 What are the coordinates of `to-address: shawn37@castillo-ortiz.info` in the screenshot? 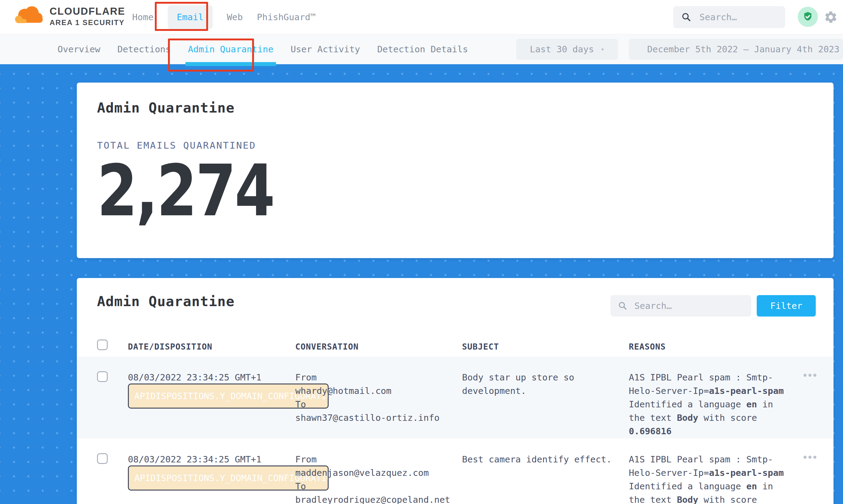 It's located at (379, 418).